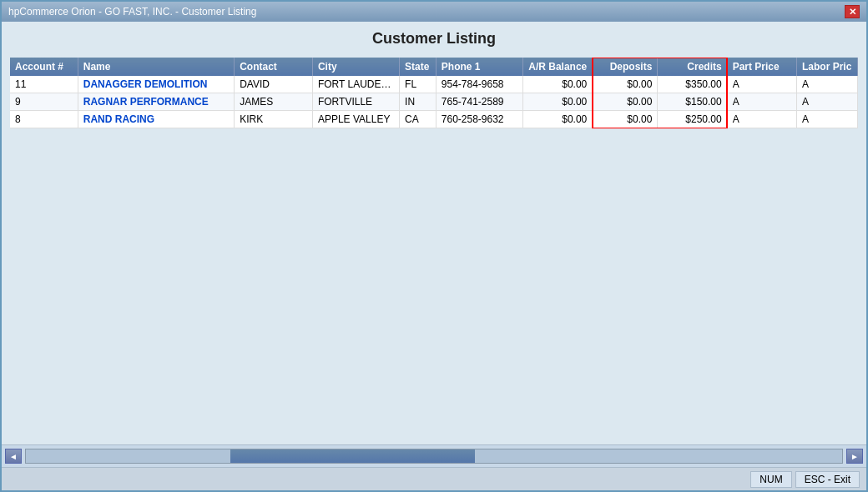 This screenshot has width=868, height=492. Describe the element at coordinates (132, 12) in the screenshot. I see `window-title: hpCommerce Orion - GO FAST, INC. - Custo…` at that location.